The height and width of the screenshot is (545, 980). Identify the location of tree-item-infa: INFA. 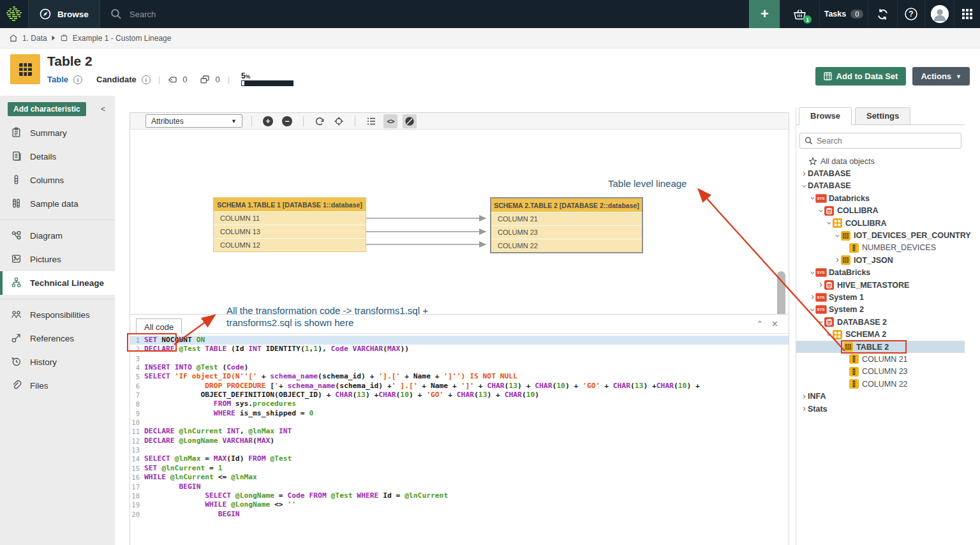
(880, 396).